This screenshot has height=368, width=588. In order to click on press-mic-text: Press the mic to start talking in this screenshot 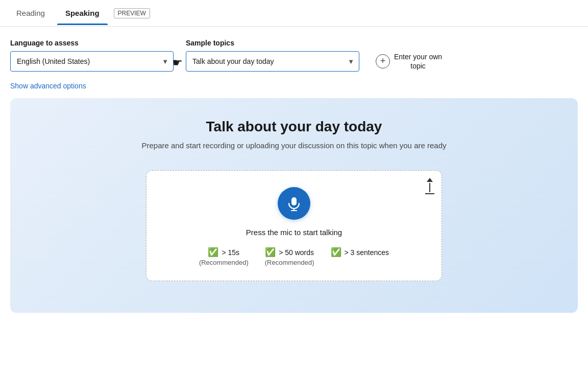, I will do `click(294, 232)`.